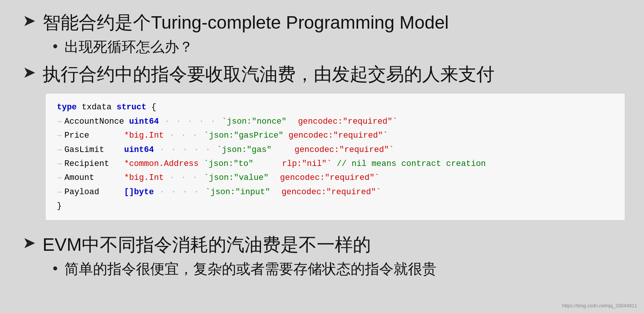 The image size is (644, 313). Describe the element at coordinates (207, 245) in the screenshot. I see `bullet-3-text: EVM中不同指令消耗的汽油费是不一样的` at that location.